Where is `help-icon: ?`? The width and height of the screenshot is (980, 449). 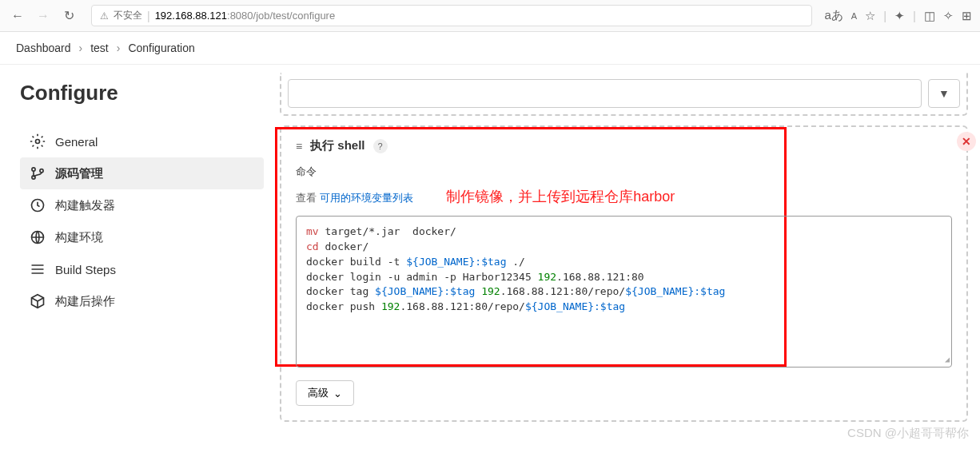
help-icon: ? is located at coordinates (380, 146).